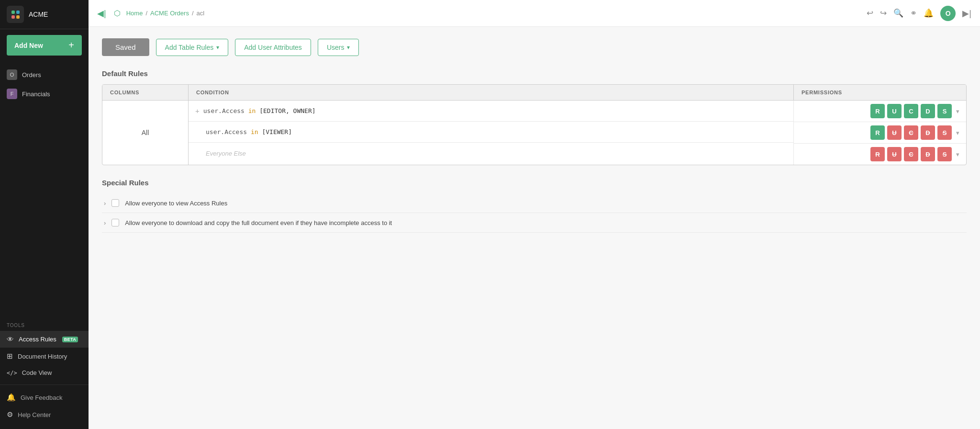 This screenshot has height=429, width=980. Describe the element at coordinates (169, 13) in the screenshot. I see `breadcrumb-doc: ACME Orders` at that location.